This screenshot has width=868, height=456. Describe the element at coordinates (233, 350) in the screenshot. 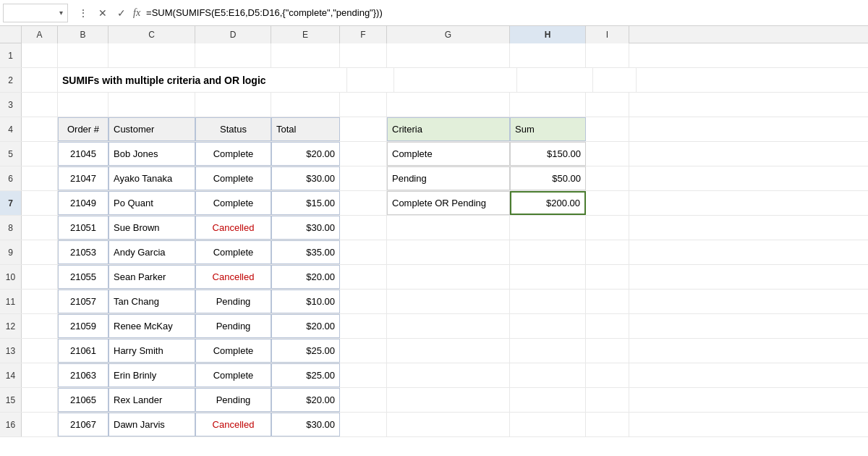

I see `cell-d13: Complete` at that location.